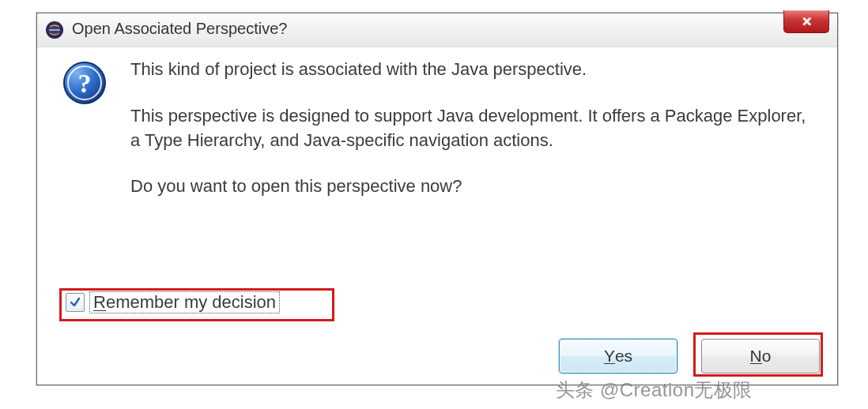  Describe the element at coordinates (760, 356) in the screenshot. I see `no-button: No` at that location.